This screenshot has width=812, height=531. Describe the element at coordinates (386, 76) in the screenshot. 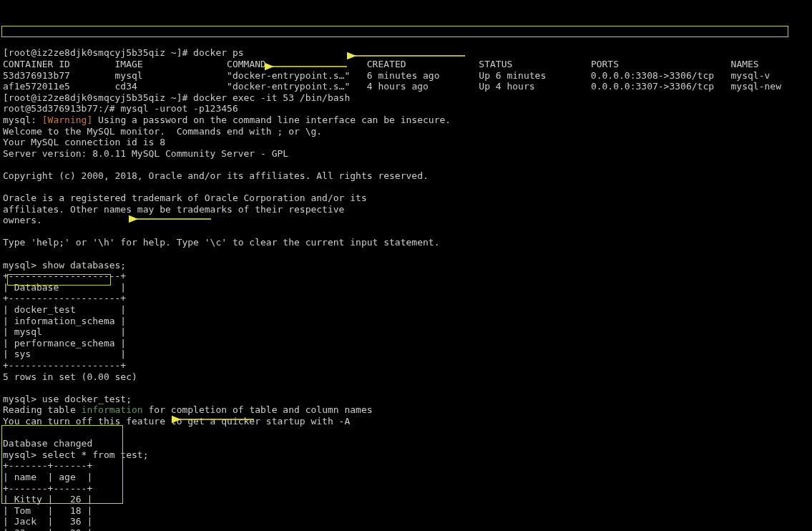

I see `table-row: 53d376913b77 mysql "docker-entrypoint.s……` at that location.